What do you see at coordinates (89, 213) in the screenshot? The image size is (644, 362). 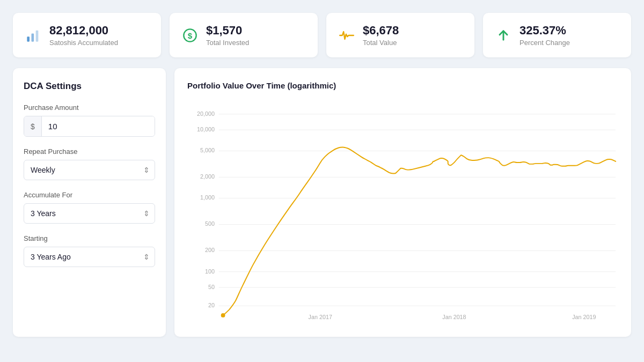 I see `accumulate-for-select: 1 Year 2 Years 3 Years 5 Years 10 Years` at bounding box center [89, 213].